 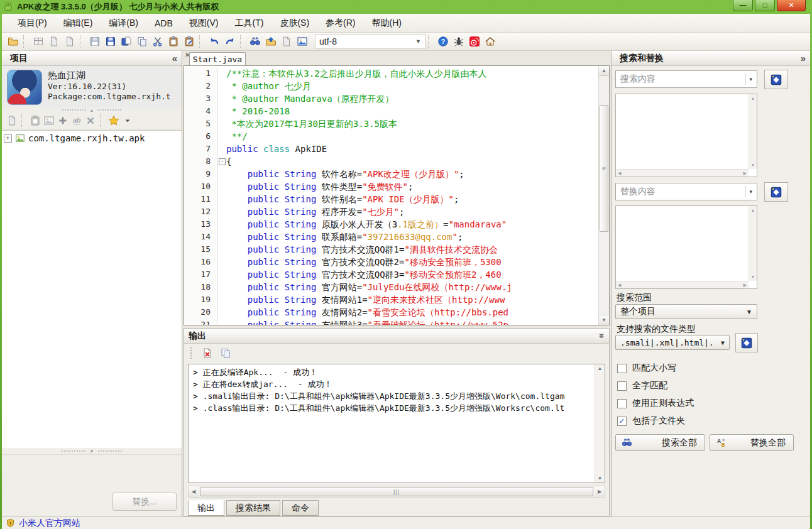 What do you see at coordinates (392, 149) in the screenshot?
I see `code-line: 7public class ApkIDE` at bounding box center [392, 149].